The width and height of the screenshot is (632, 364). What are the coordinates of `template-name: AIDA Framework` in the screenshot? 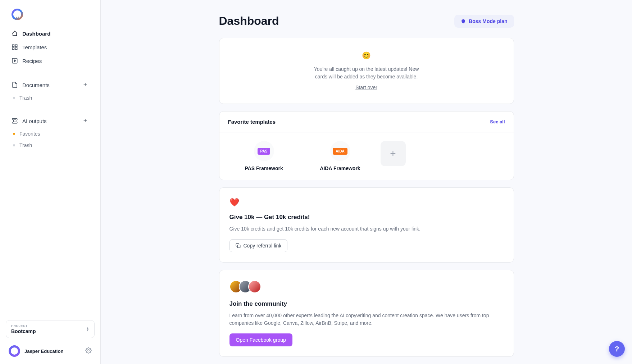 It's located at (340, 168).